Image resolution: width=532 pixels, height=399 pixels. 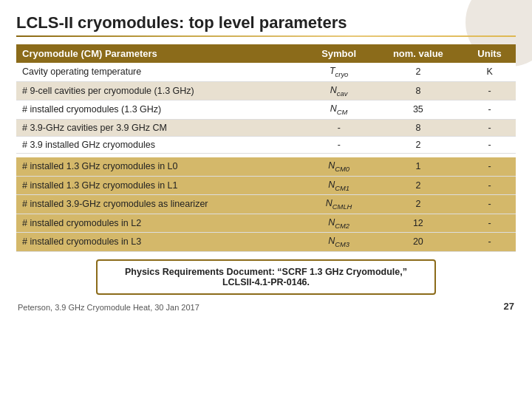 I want to click on cell-symbol: Tcryo, so click(x=339, y=72).